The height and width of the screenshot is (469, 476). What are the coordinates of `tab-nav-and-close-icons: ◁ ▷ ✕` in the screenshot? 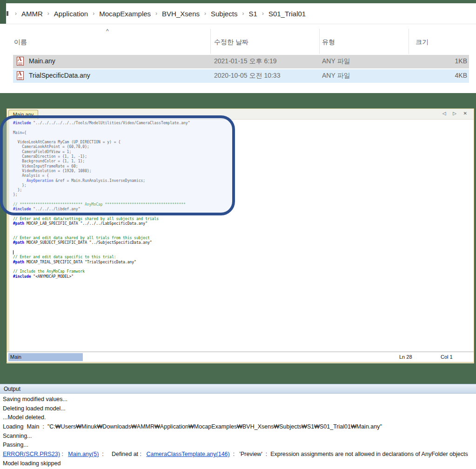 It's located at (456, 114).